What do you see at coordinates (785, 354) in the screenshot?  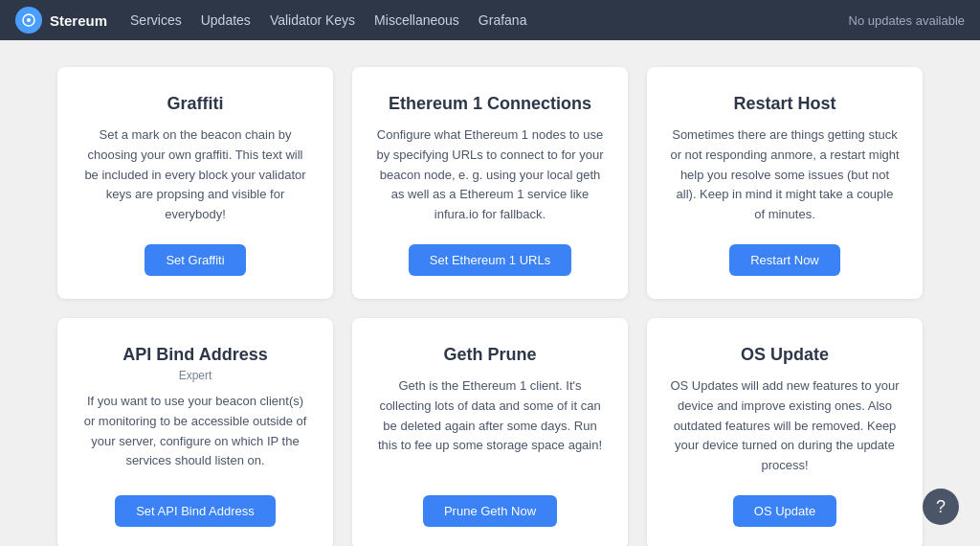 I see `card-os-update-title: OS Update` at bounding box center [785, 354].